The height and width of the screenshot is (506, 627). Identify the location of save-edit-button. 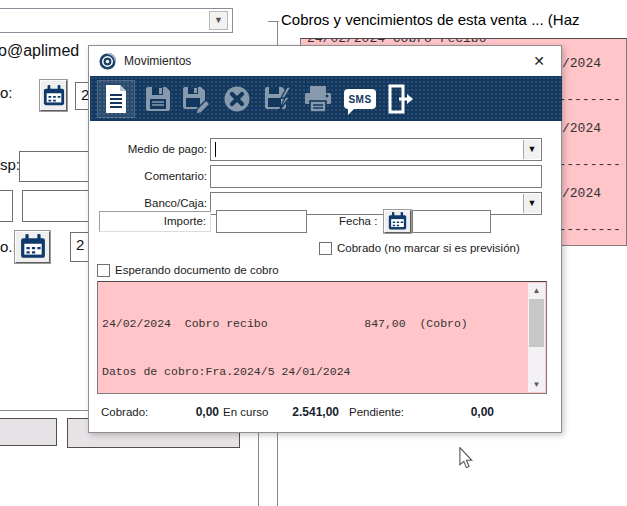
(196, 99).